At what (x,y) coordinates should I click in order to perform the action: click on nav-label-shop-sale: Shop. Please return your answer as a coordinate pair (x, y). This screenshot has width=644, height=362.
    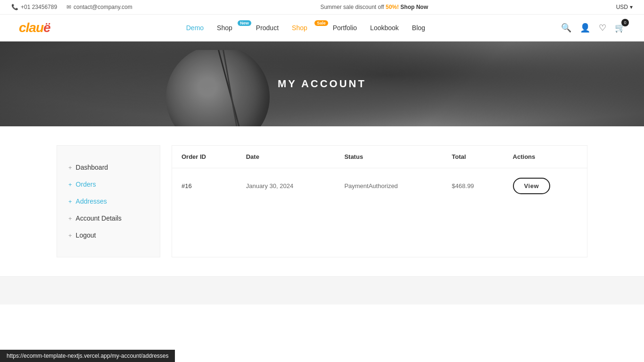
    Looking at the image, I should click on (300, 28).